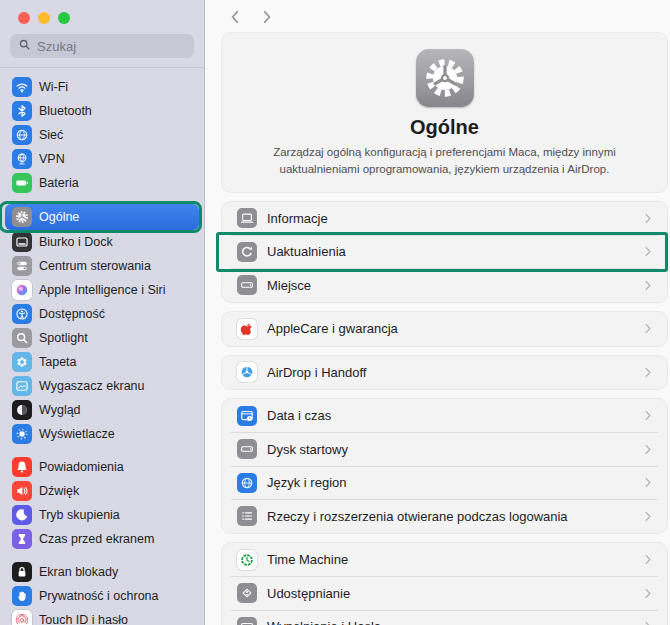 This screenshot has height=625, width=670. Describe the element at coordinates (102, 34) in the screenshot. I see `sidebar-header: Szukaj` at that location.